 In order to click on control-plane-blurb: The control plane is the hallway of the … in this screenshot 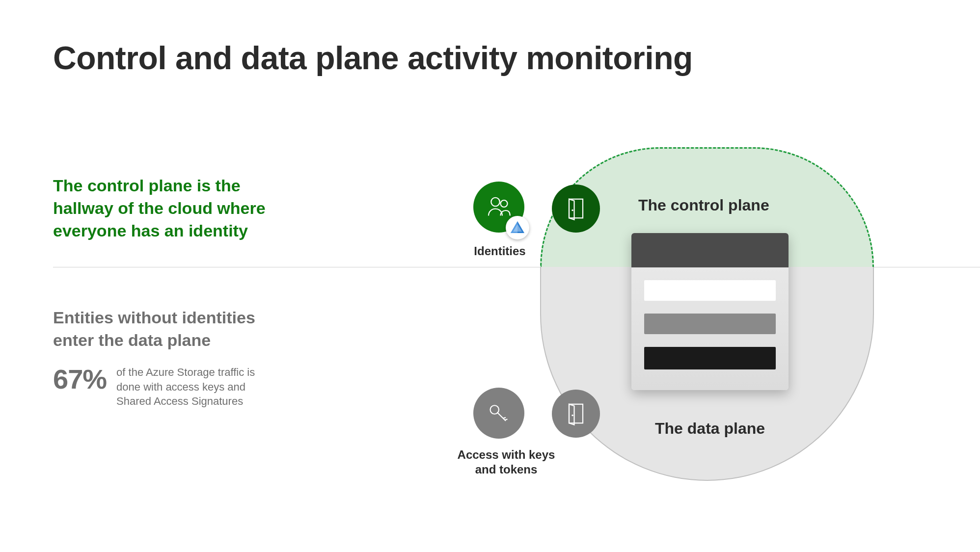, I will do `click(166, 209)`.